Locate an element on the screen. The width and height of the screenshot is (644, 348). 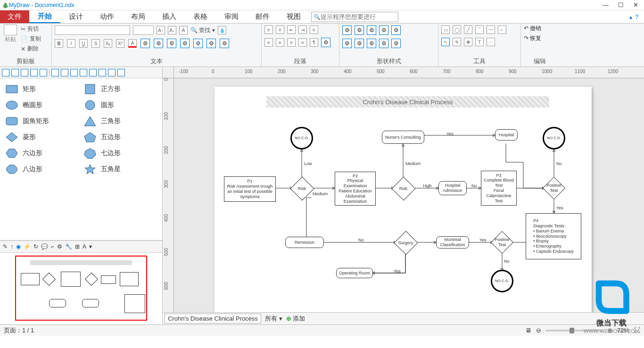
fit-page-button: ⛶ is located at coordinates (637, 330).